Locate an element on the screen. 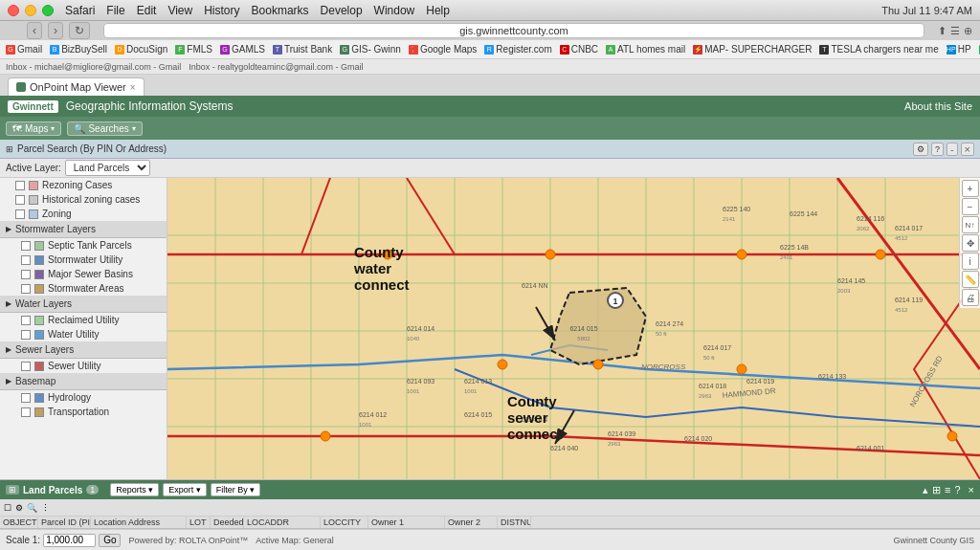 The image size is (980, 550). sewer-util-checkbox is located at coordinates (26, 366).